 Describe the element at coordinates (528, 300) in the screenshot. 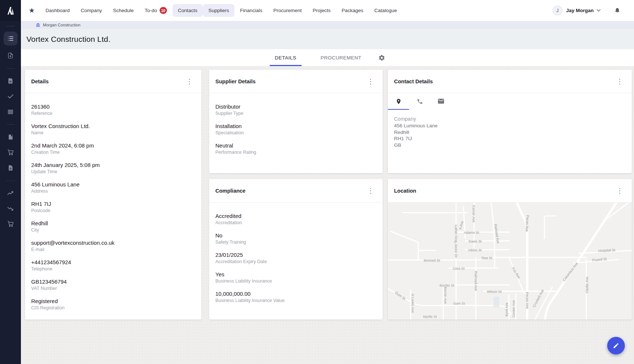

I see `street-label: Pecan Ave` at that location.